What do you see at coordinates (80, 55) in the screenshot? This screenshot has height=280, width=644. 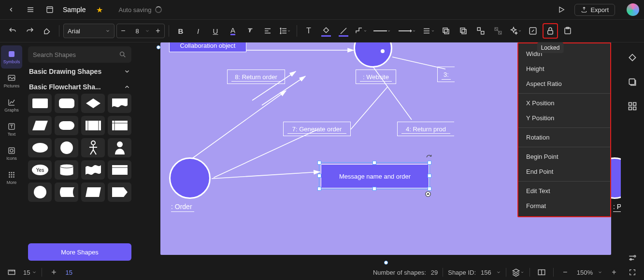 I see `search-shapes-input: Search Shapes` at bounding box center [80, 55].